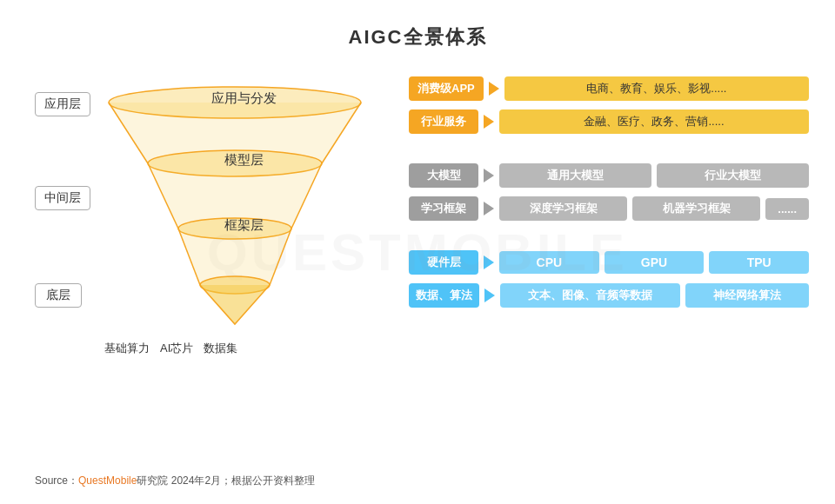 Image resolution: width=835 pixels, height=504 pixels. I want to click on layer-label-top: 应用层, so click(63, 104).